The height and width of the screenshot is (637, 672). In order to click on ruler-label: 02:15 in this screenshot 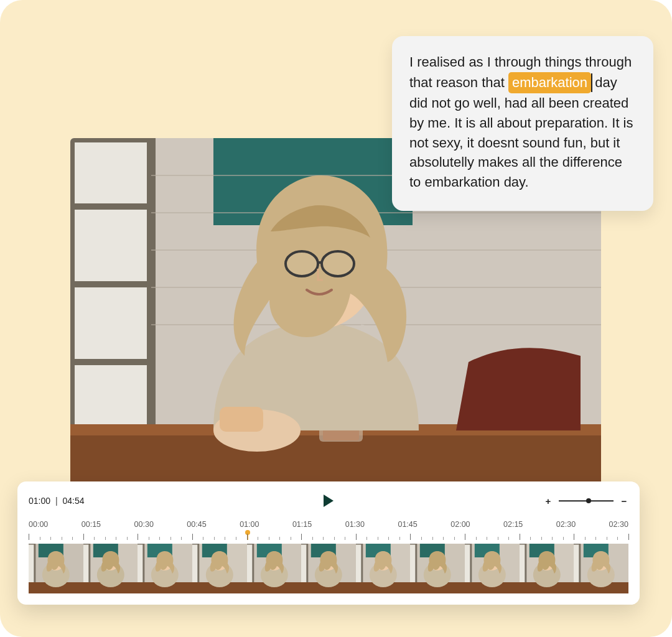, I will do `click(513, 524)`.